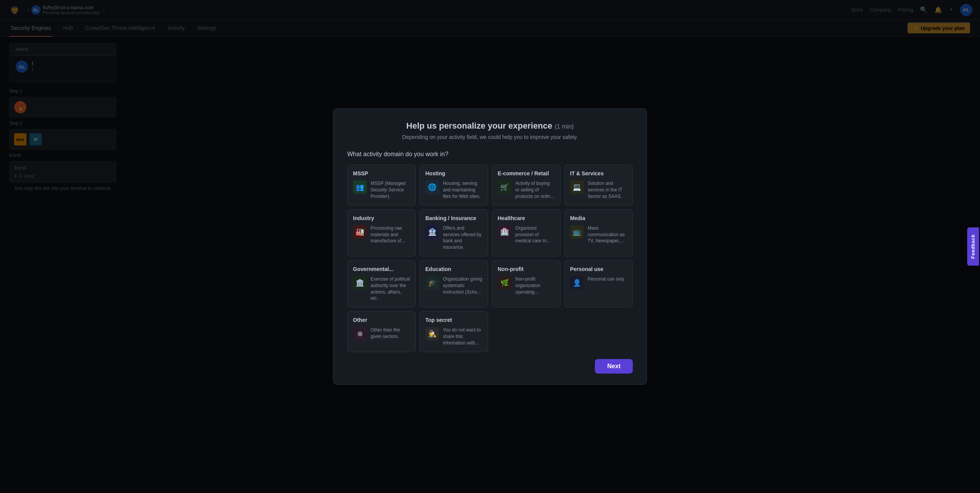 This screenshot has width=980, height=493. I want to click on modal-subtitle: Depending on your activity field, we cou…, so click(490, 137).